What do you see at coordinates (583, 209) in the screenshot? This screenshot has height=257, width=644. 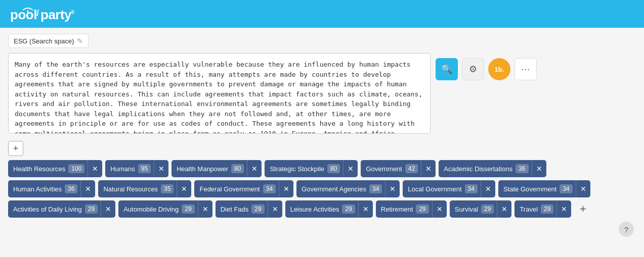 I see `add-more-tags-button: +` at bounding box center [583, 209].